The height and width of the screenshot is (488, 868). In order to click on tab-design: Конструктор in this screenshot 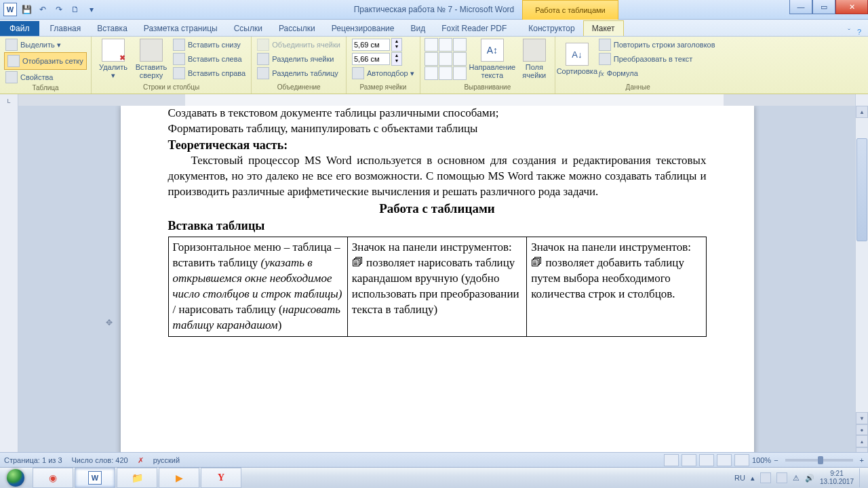, I will do `click(551, 28)`.